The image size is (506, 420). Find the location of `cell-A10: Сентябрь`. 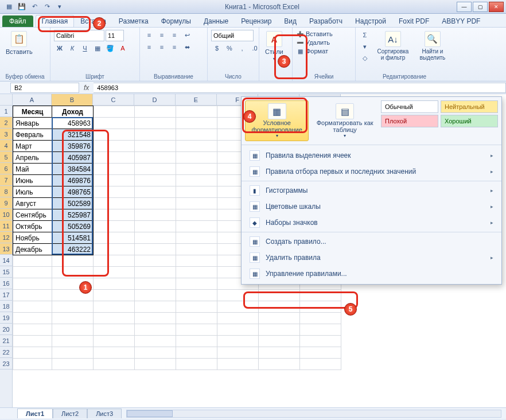

cell-A10: Сентябрь is located at coordinates (33, 215).